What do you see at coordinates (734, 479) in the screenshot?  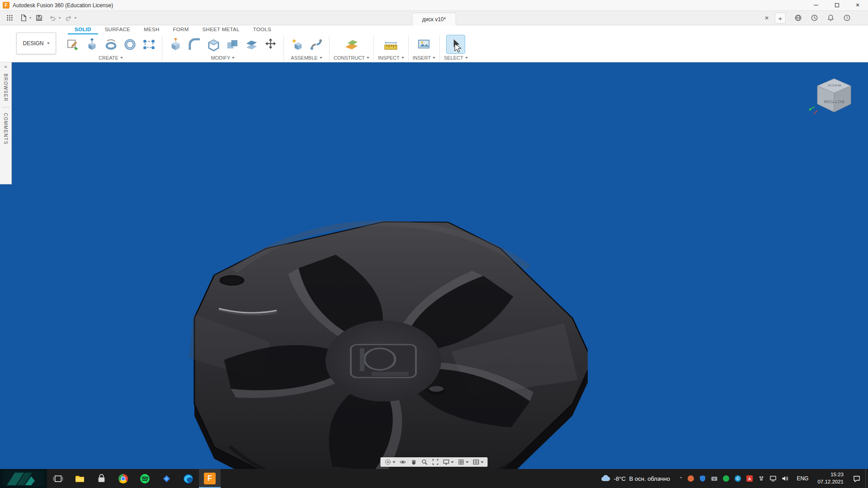 I see `system-tray: ⌃ C A` at bounding box center [734, 479].